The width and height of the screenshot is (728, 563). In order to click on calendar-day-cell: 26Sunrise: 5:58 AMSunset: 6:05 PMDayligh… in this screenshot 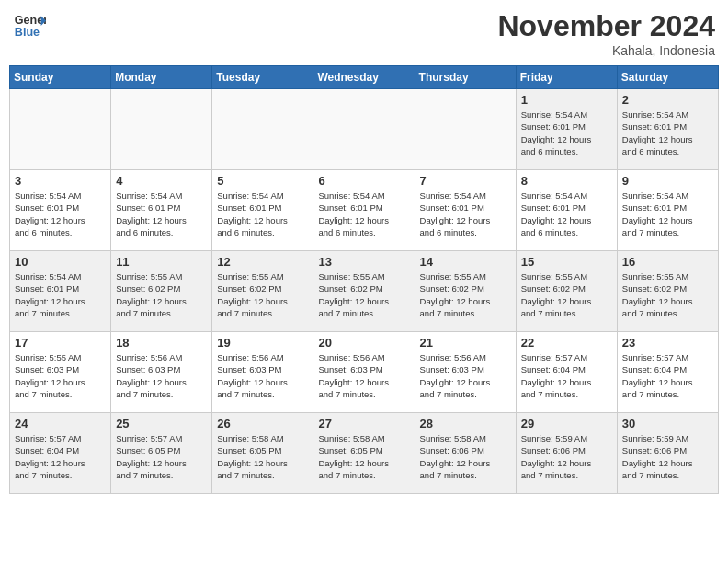, I will do `click(263, 454)`.